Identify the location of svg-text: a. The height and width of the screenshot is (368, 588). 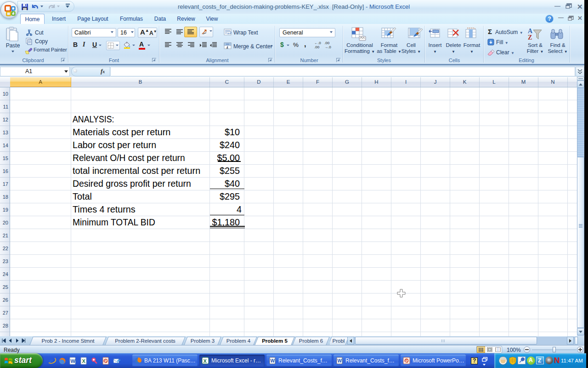
(227, 48).